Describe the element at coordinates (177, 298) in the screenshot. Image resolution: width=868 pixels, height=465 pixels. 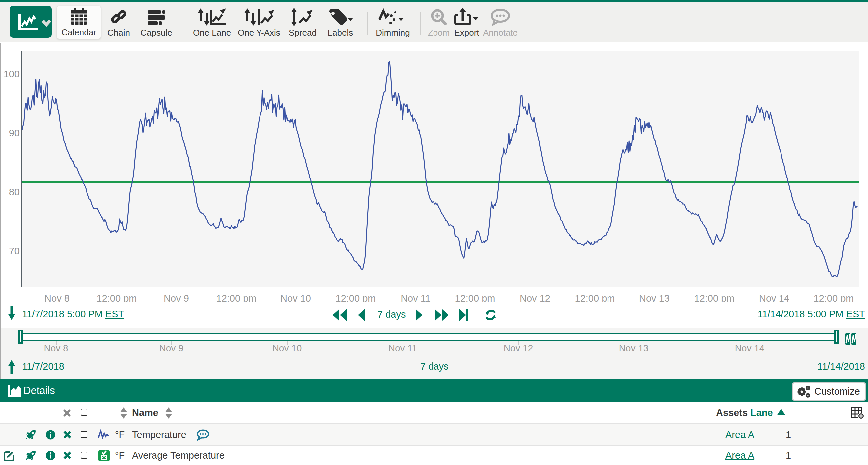
I see `svg-text: Nov 9` at that location.